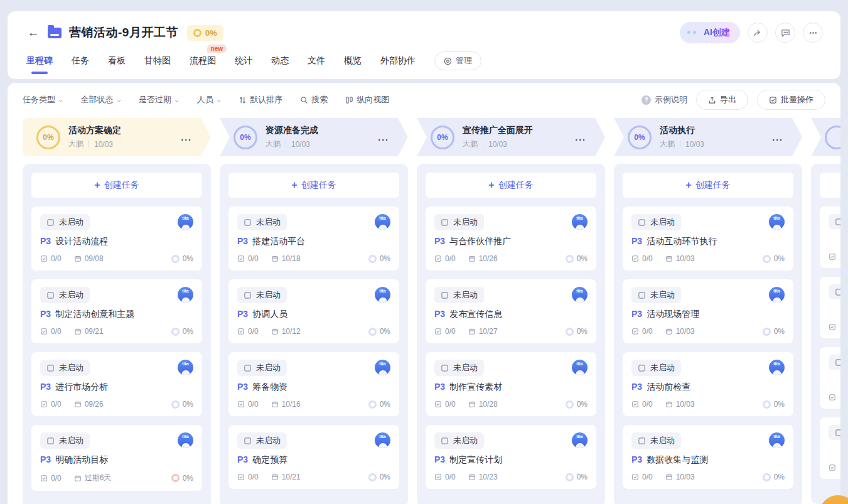  What do you see at coordinates (398, 61) in the screenshot?
I see `tab-10: 外部协作` at bounding box center [398, 61].